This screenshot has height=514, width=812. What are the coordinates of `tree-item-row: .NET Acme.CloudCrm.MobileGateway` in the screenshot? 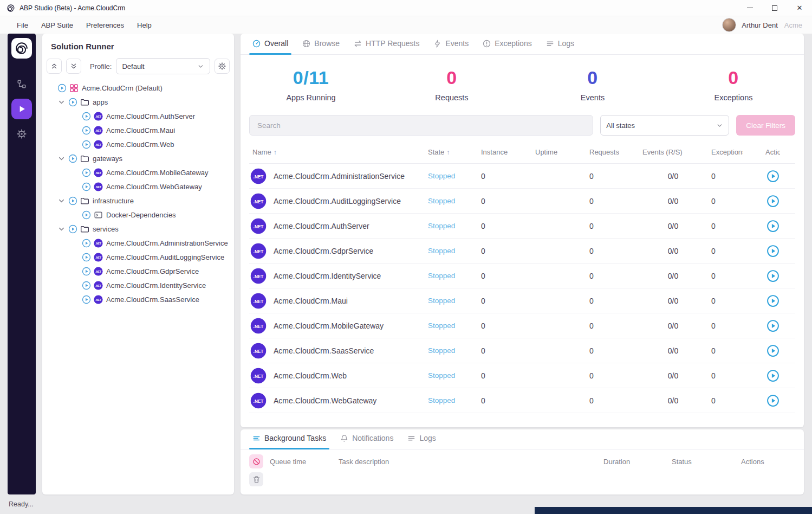 It's located at (138, 172).